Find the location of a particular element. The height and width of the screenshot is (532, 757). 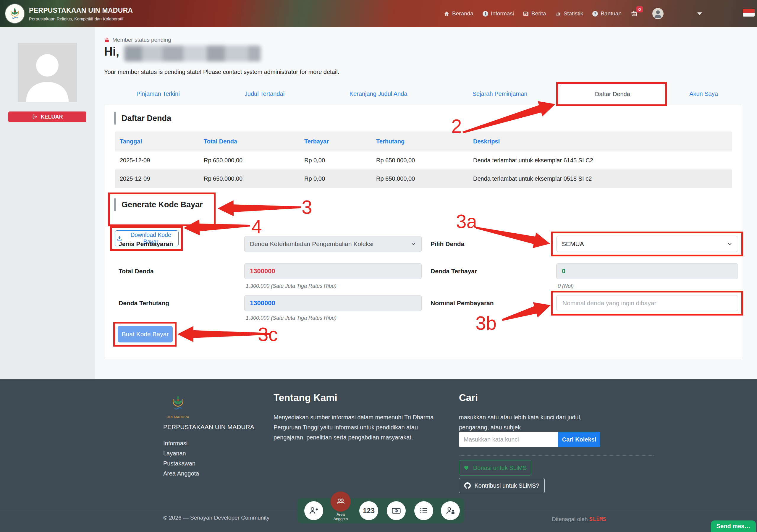

denda-terhutang-help: 1.300.000 (Satu Juta Tiga Ratus Ribu) is located at coordinates (291, 318).